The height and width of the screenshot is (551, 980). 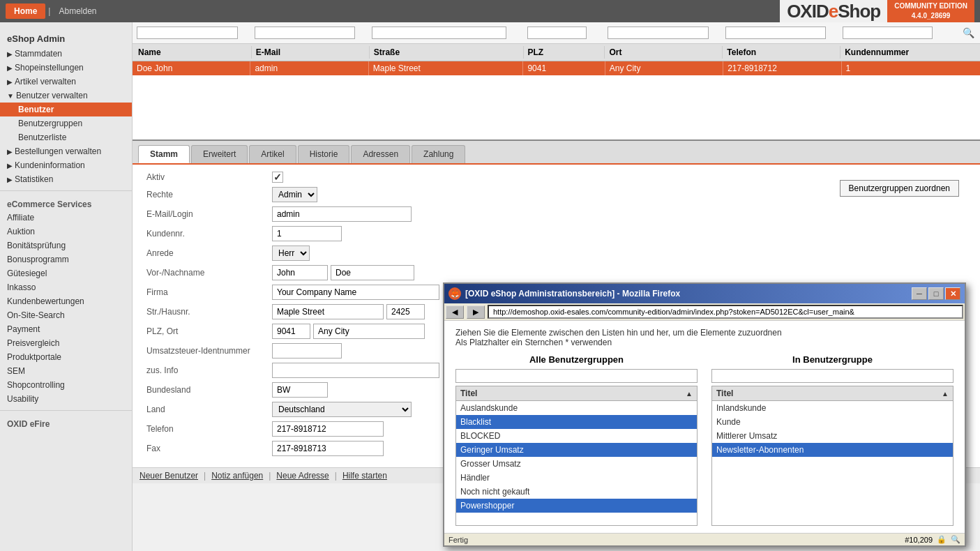 What do you see at coordinates (490, 11) in the screenshot?
I see `top-bar: Home | Abmelden OXID e Shop COMMUNITY ED…` at bounding box center [490, 11].